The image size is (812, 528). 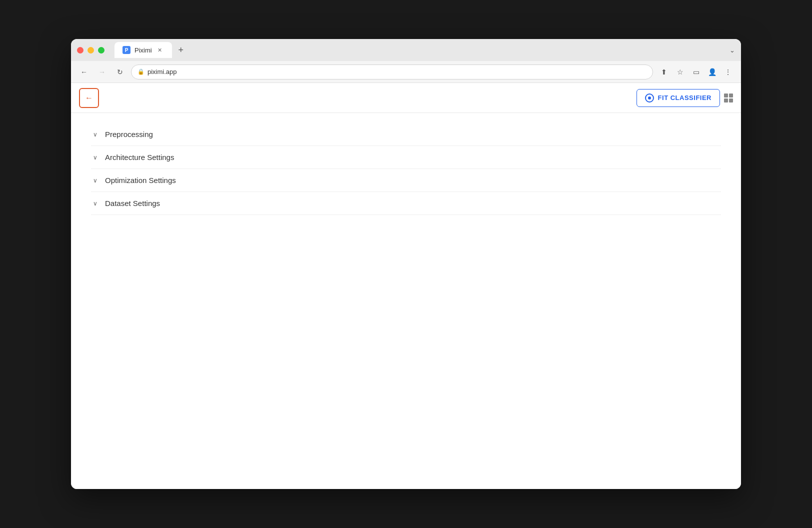 What do you see at coordinates (406, 203) in the screenshot?
I see `accordion-header-dataset-settings: ∨Dataset Settings` at bounding box center [406, 203].